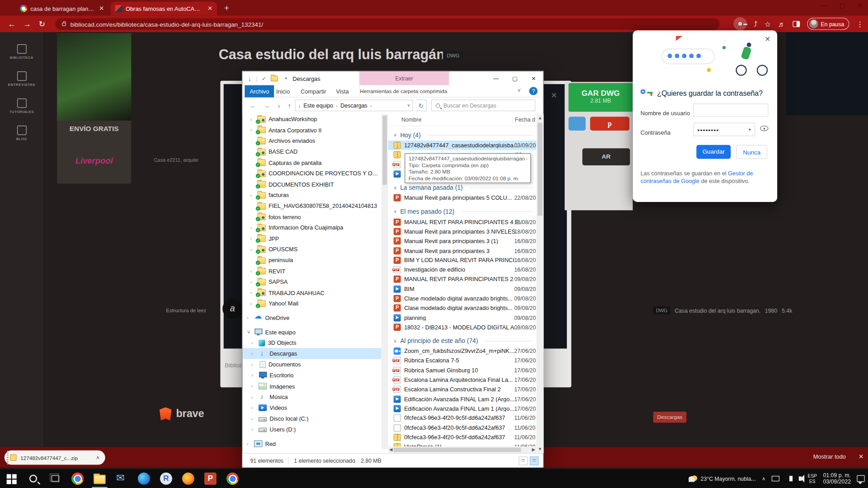 The height and width of the screenshot is (488, 868). What do you see at coordinates (462, 317) in the screenshot?
I see `file-row: planning 09/08/20` at bounding box center [462, 317].